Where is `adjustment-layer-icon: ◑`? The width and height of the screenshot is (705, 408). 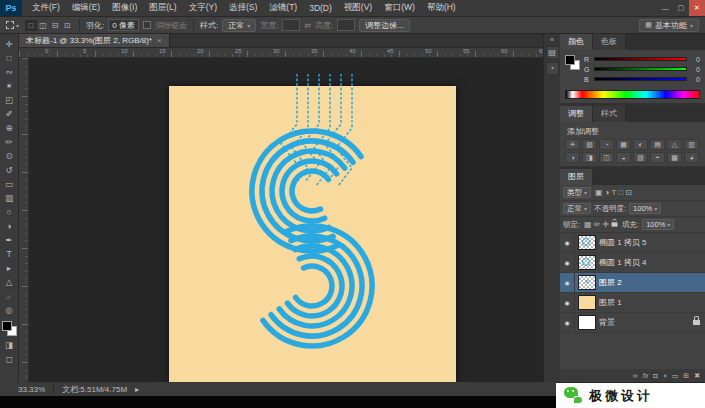 adjustment-layer-icon: ◑ is located at coordinates (664, 376).